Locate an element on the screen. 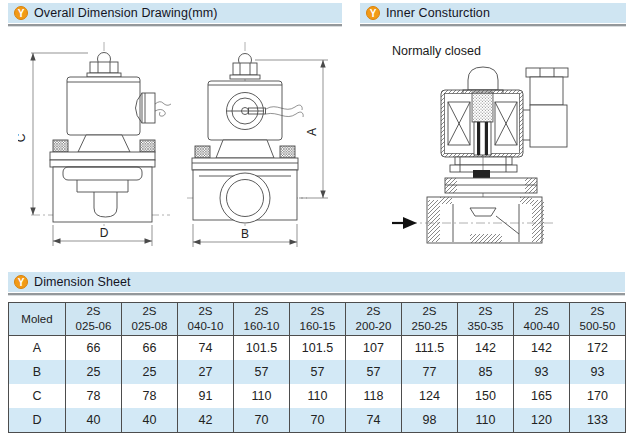 The height and width of the screenshot is (436, 633). table-cell: 42 is located at coordinates (206, 420).